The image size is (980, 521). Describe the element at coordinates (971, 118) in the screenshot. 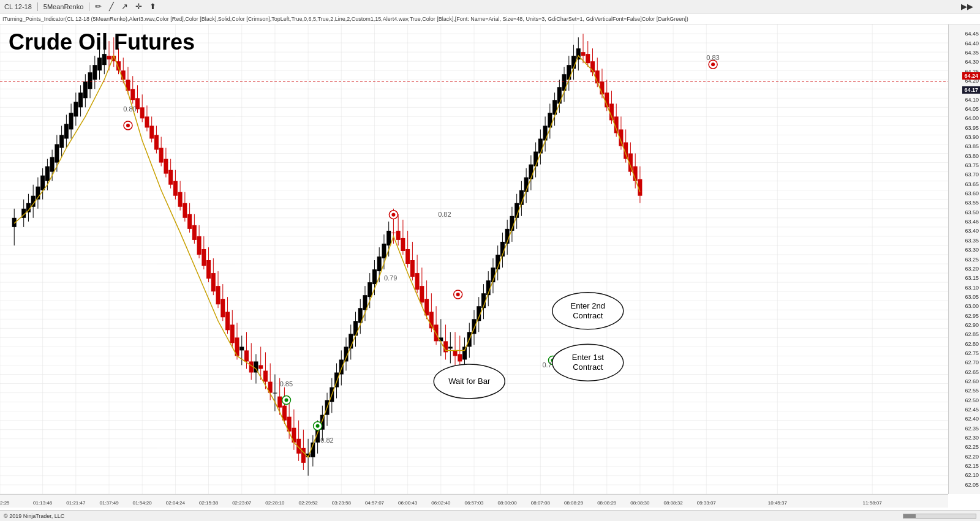

I see `price-label: 64.00` at that location.